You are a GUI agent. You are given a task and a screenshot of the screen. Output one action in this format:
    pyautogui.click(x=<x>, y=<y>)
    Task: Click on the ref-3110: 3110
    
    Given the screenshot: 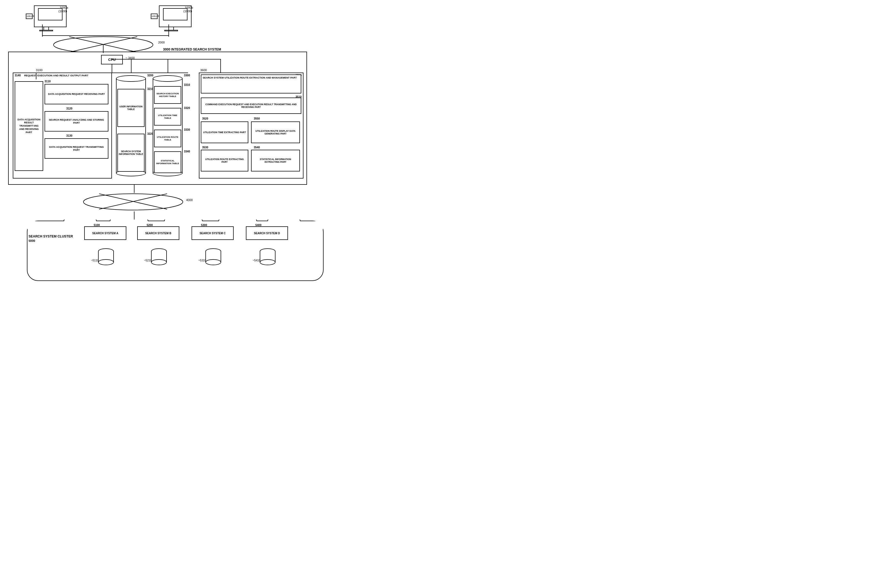 What is the action you would take?
    pyautogui.click(x=48, y=81)
    